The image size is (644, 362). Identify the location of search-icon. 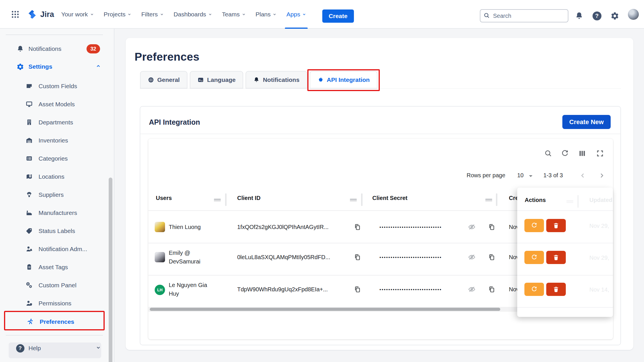
(487, 16).